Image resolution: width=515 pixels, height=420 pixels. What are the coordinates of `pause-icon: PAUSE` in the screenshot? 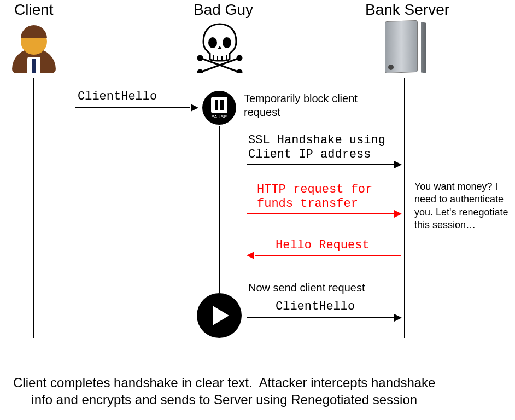 It's located at (219, 108).